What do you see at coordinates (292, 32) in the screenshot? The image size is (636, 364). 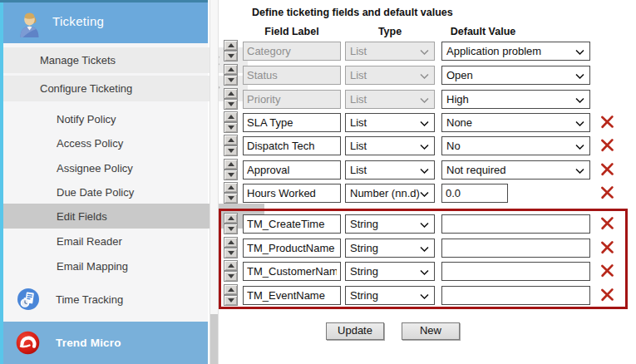 I see `column-header-field-label: Field Label` at bounding box center [292, 32].